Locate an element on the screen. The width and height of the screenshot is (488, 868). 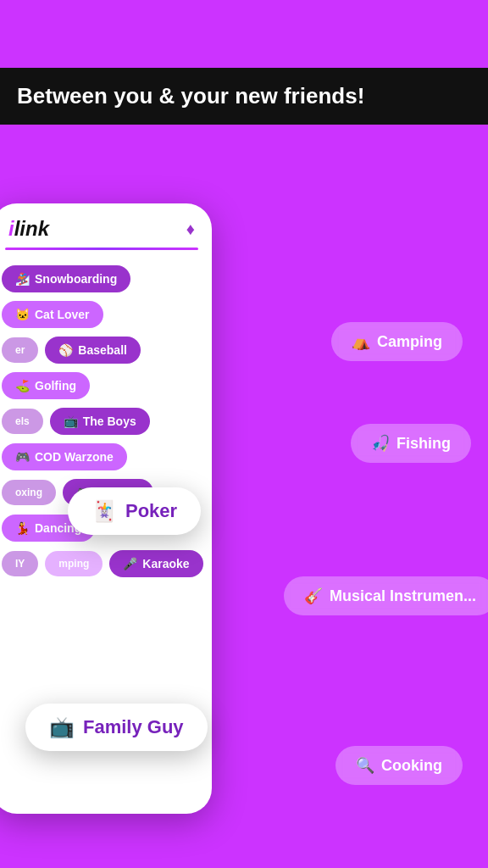
cat-lover-label: Cat Lover is located at coordinates (63, 314).